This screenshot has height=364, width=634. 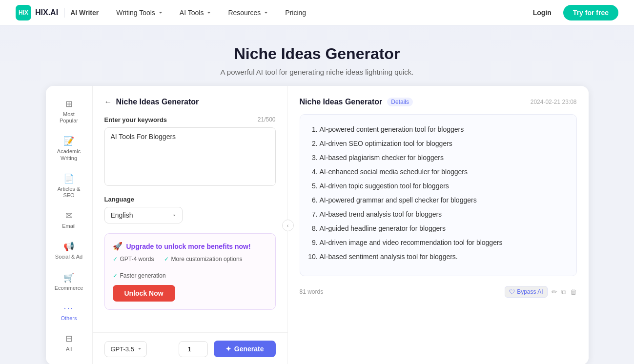 What do you see at coordinates (69, 225) in the screenshot?
I see `sidebar: ⊞ Most Popular 📝 Academic Writing 📄 Arti…` at bounding box center [69, 225].